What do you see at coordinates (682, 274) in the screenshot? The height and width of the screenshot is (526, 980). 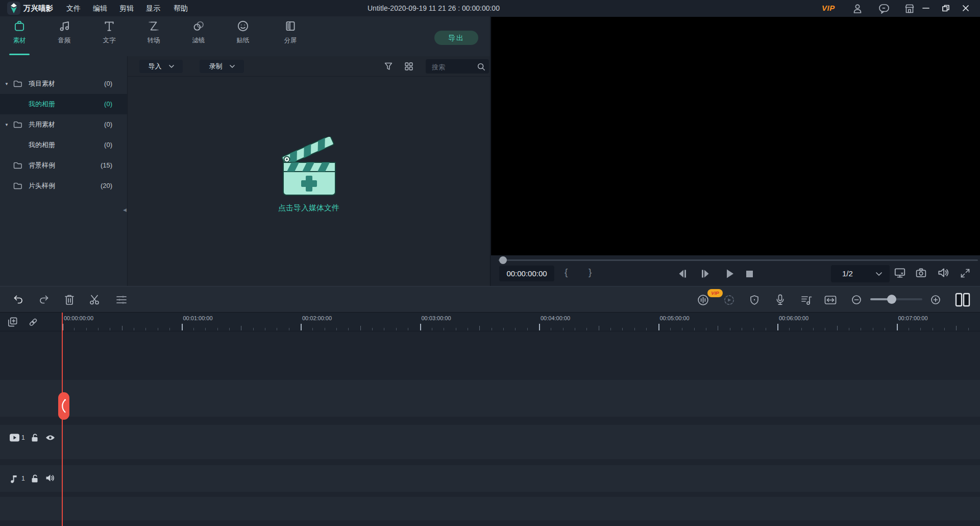 I see `previous-frame-button` at bounding box center [682, 274].